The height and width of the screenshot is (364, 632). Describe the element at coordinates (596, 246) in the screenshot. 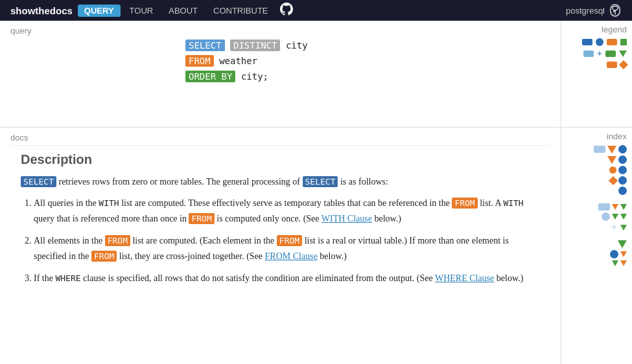

I see `index-section: index` at that location.